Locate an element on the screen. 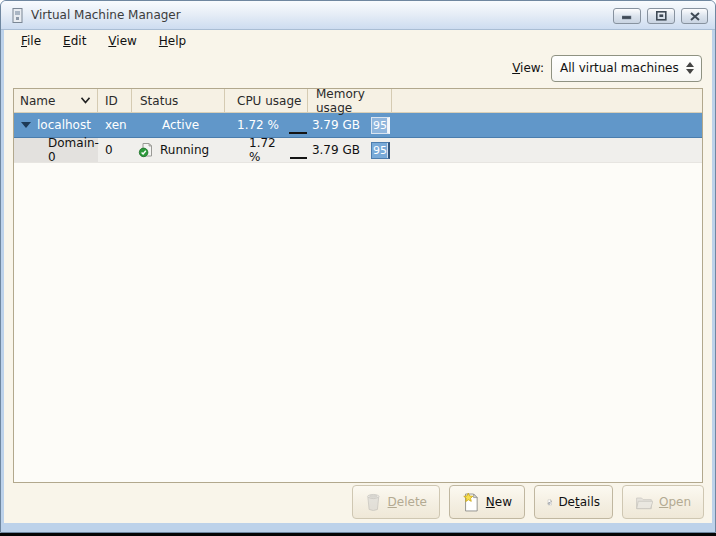 The height and width of the screenshot is (536, 716). column-header-cpu-usage: CPU usage is located at coordinates (266, 100).